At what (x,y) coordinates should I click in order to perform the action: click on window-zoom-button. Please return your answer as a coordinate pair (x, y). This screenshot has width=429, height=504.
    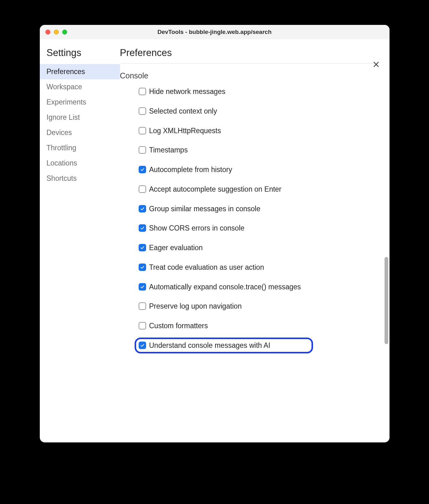
    Looking at the image, I should click on (65, 32).